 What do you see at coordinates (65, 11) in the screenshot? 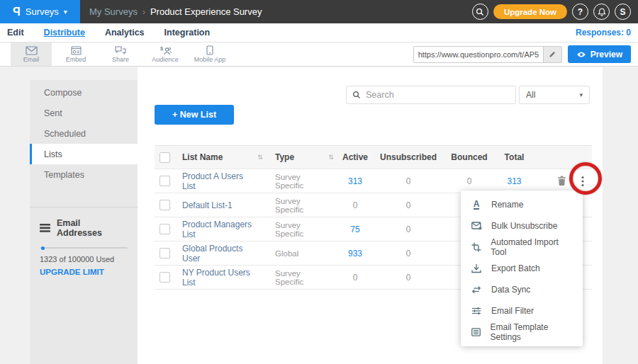
I see `chevron-down-icon: ▾` at bounding box center [65, 11].